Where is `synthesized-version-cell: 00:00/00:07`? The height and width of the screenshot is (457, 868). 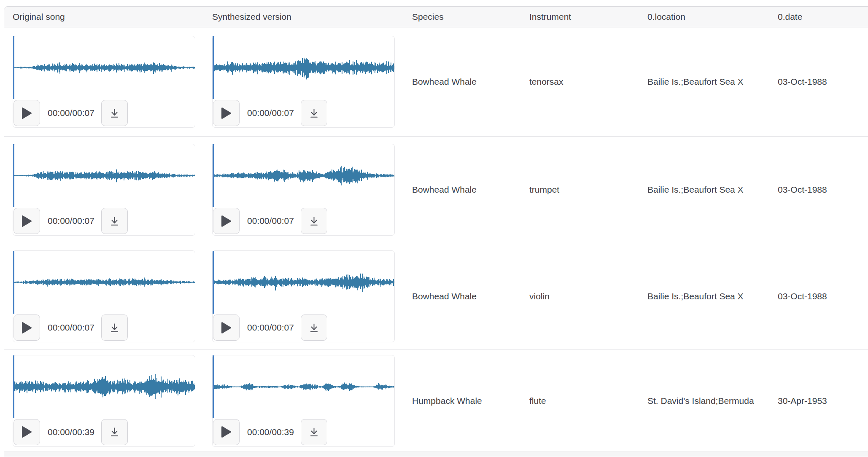 synthesized-version-cell: 00:00/00:07 is located at coordinates (304, 190).